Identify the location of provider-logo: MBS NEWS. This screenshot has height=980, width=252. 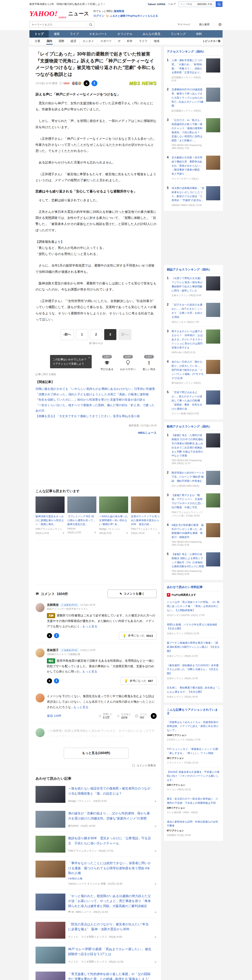
(143, 83).